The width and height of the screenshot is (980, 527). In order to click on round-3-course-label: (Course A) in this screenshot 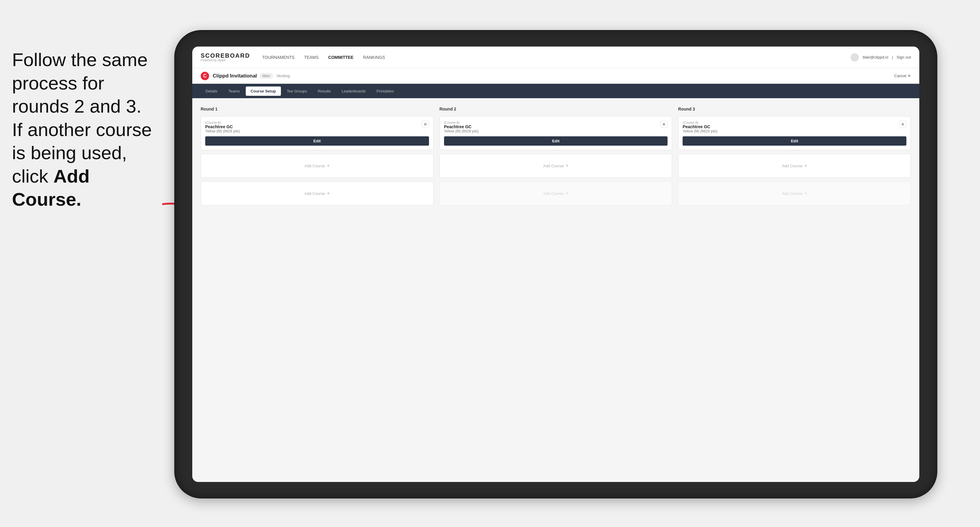, I will do `click(700, 122)`.